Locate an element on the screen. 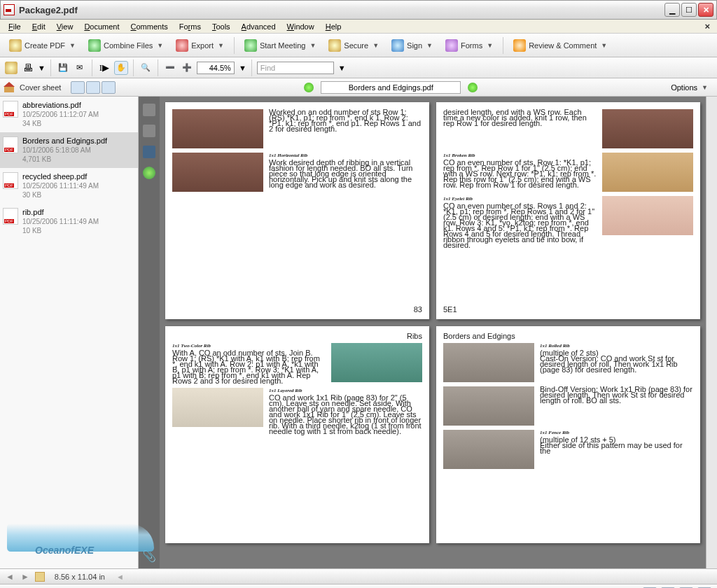  combine-icon is located at coordinates (95, 46).